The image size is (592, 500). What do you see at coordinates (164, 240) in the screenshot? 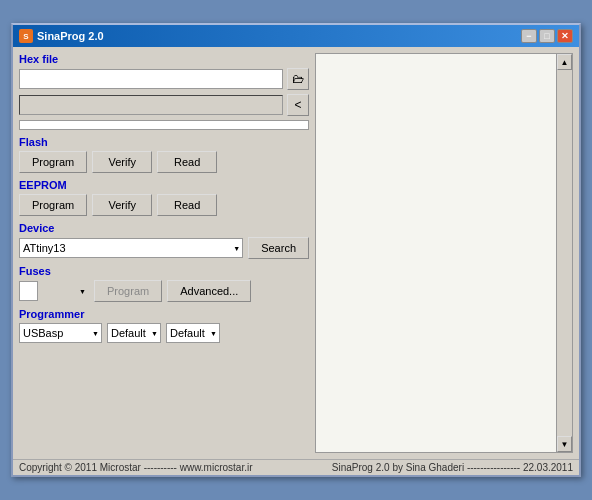
I see `device-section: Device ATtiny13 ATmega8 ATmega16 ATmega3…` at bounding box center [164, 240].